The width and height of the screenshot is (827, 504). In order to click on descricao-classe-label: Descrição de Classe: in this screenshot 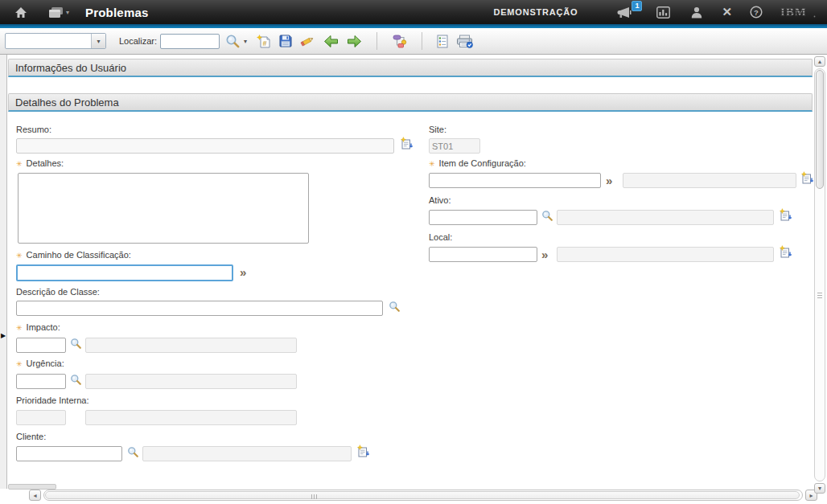, I will do `click(58, 292)`.